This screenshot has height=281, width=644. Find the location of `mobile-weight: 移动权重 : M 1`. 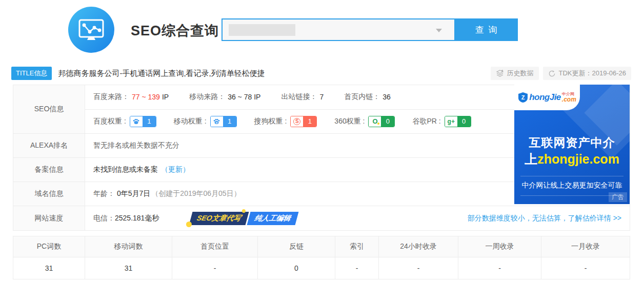

mobile-weight: 移动权重 : M 1 is located at coordinates (205, 122).